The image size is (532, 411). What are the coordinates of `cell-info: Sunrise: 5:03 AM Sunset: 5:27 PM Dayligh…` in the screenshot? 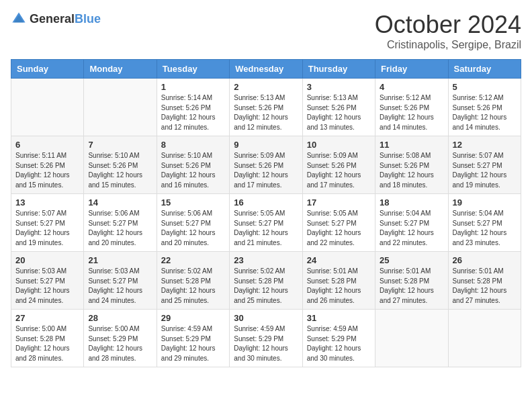 It's located at (47, 286).